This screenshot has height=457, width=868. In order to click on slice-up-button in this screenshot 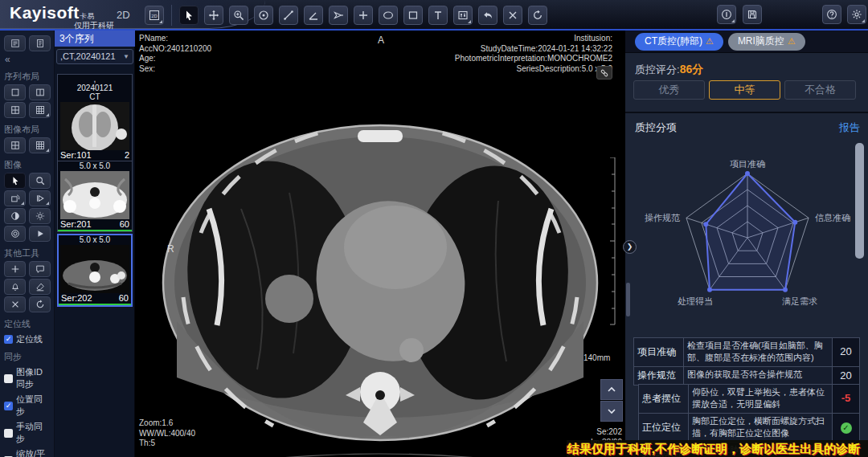, I will do `click(612, 390)`.